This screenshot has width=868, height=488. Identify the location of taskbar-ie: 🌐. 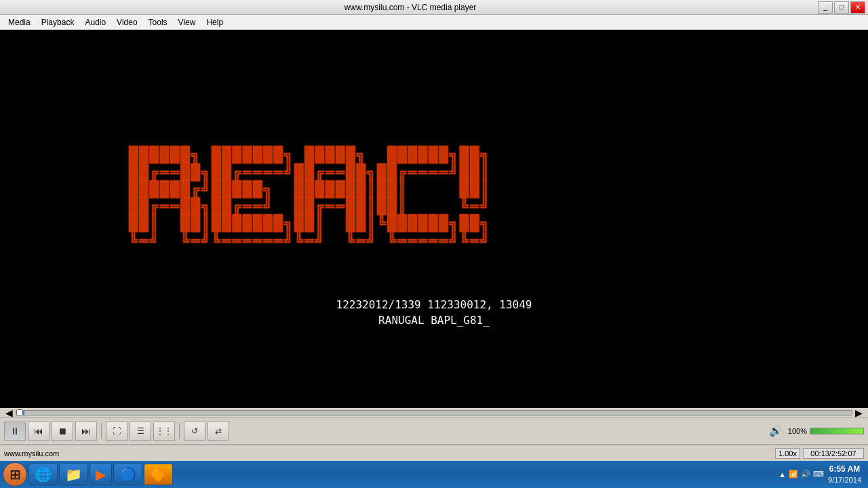
(43, 474).